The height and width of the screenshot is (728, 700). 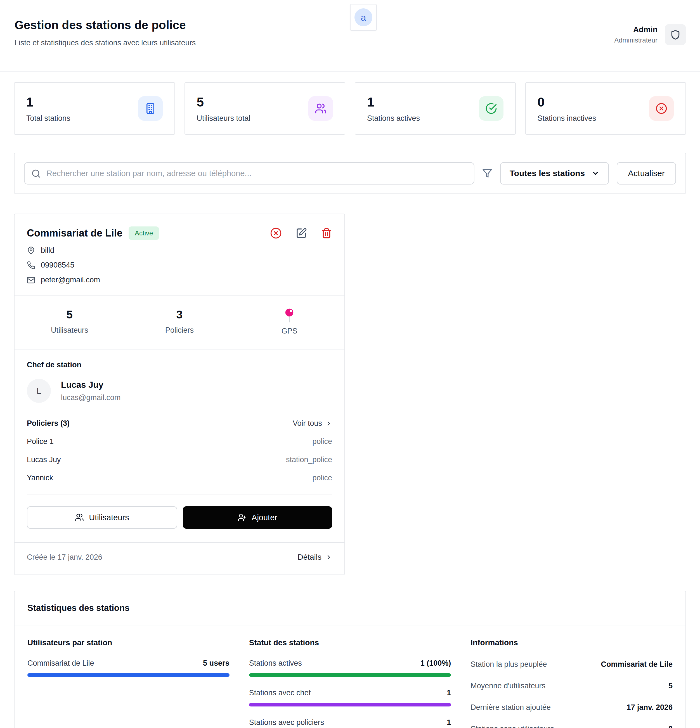 I want to click on edit-pencil-icon, so click(x=302, y=233).